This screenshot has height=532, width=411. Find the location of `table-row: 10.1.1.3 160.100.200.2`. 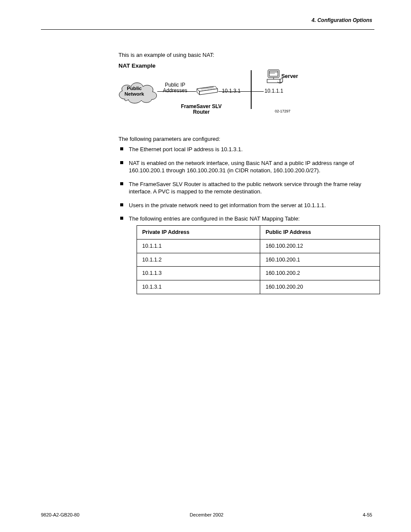

table-row: 10.1.1.3 160.100.200.2 is located at coordinates (258, 274).